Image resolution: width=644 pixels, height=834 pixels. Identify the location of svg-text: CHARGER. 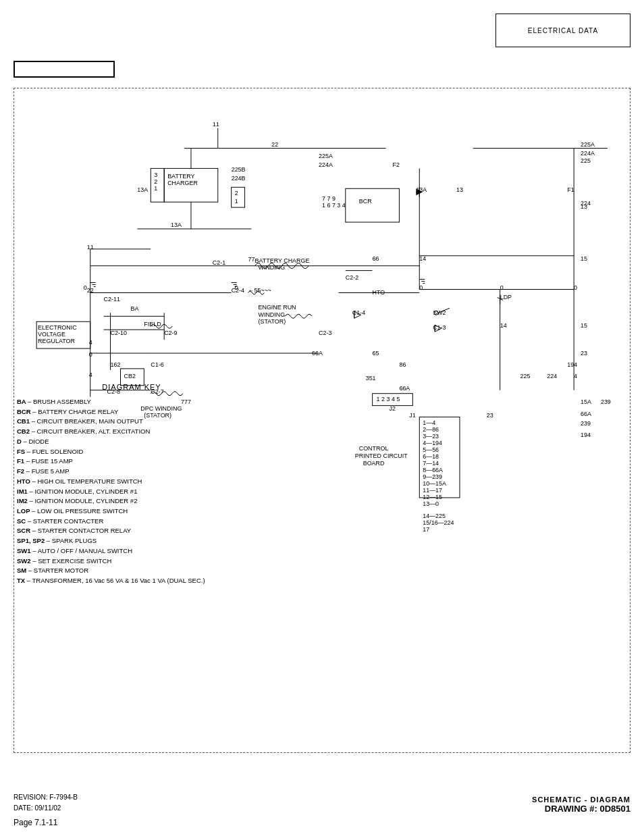
(182, 183).